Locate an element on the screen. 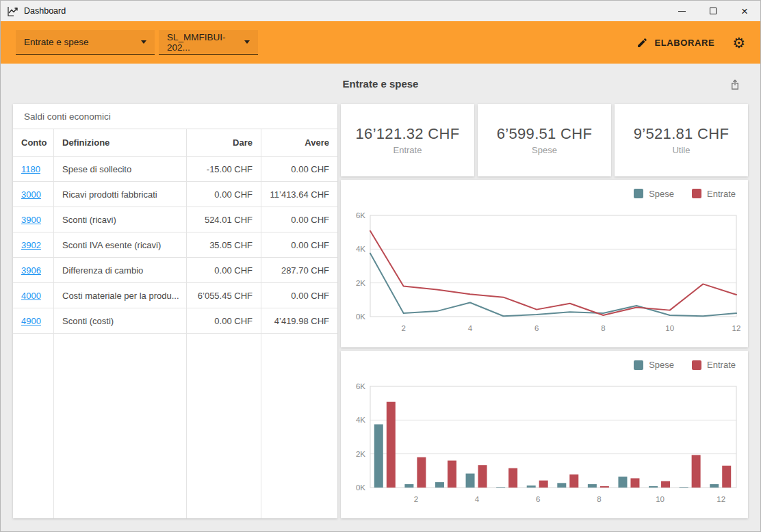 The image size is (761, 532). close-button: × is located at coordinates (745, 11).